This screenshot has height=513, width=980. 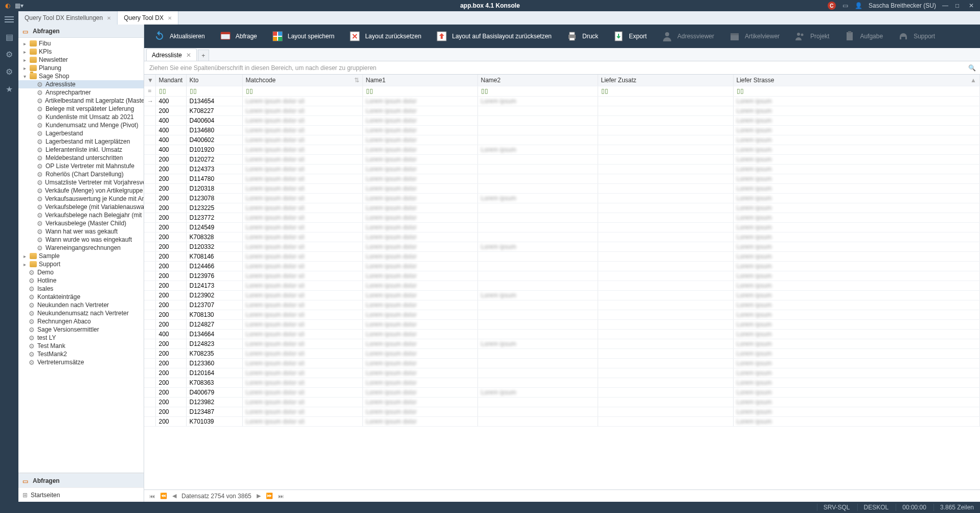 I want to click on table-row: 200D124823Lorem ipsum dolor sitLorem ips…, so click(x=562, y=343).